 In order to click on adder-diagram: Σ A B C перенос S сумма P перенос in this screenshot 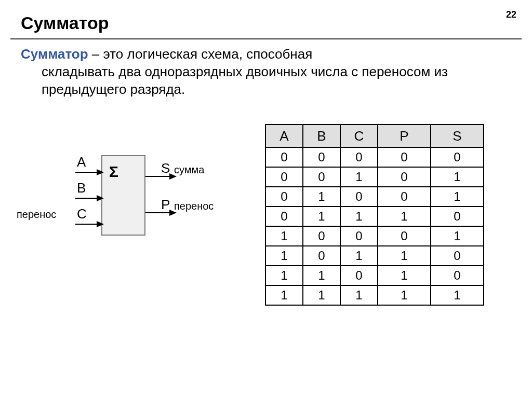, I will do `click(140, 202)`.